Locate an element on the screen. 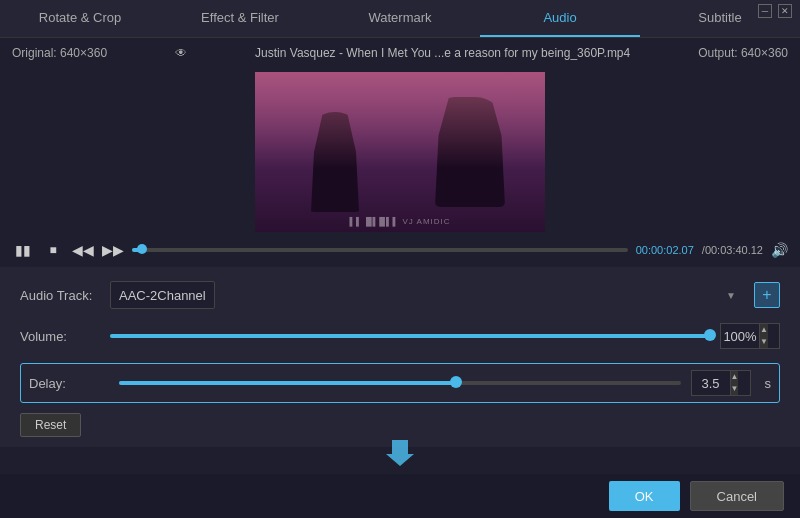 This screenshot has width=800, height=518. volume-label: Volume: is located at coordinates (60, 336).